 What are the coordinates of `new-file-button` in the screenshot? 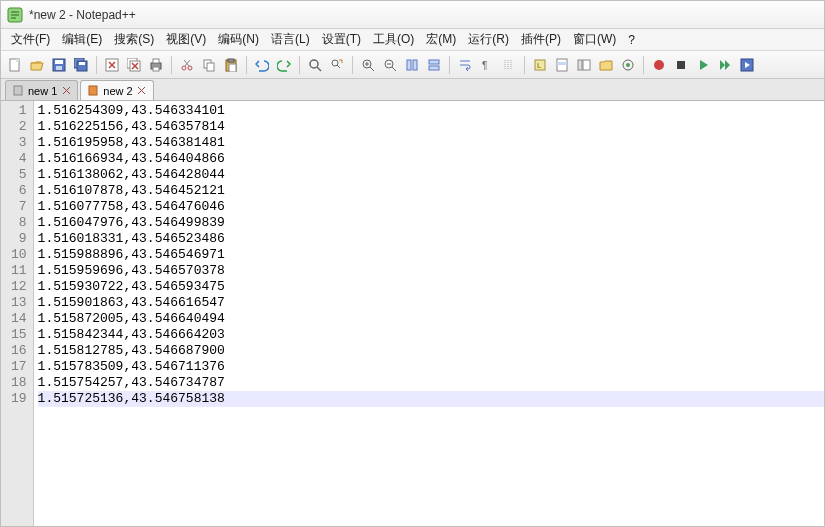 It's located at (15, 65).